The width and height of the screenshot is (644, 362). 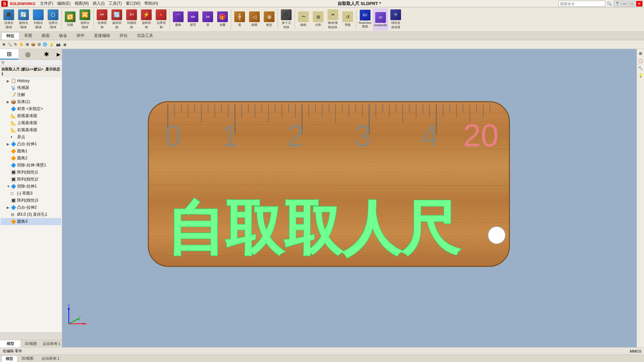 What do you see at coordinates (10, 344) in the screenshot?
I see `tab-model: 模型` at bounding box center [10, 344].